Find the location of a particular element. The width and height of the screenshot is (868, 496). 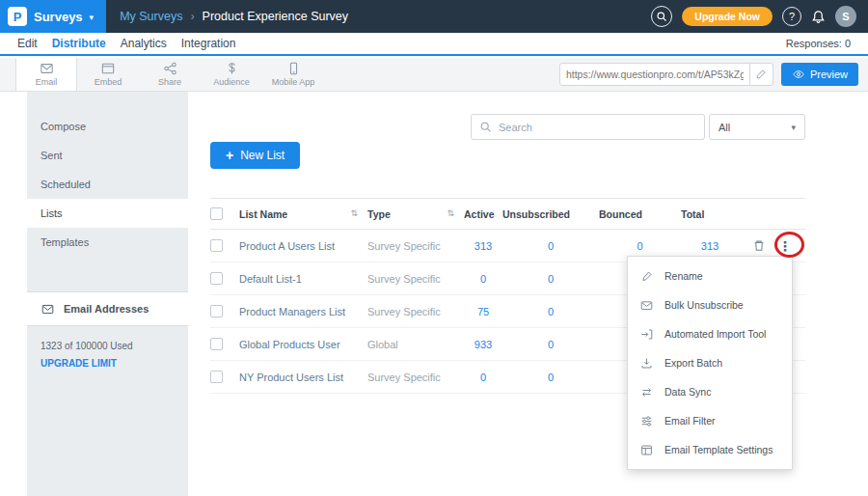

topbar-actions: Upgrade Now ? S is located at coordinates (760, 16).